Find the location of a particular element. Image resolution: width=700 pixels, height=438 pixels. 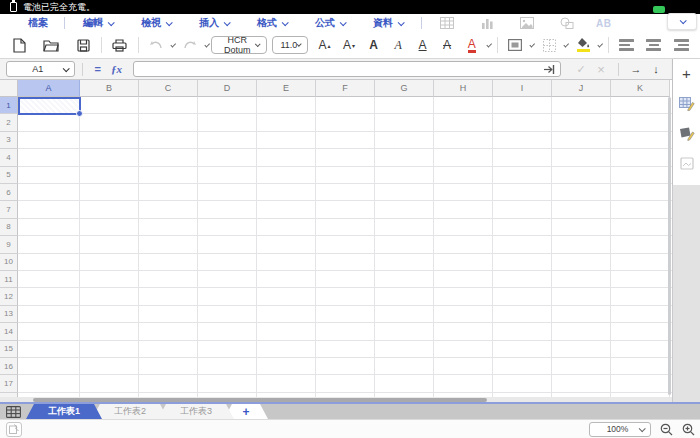

move-down-button: ↓ is located at coordinates (656, 69).